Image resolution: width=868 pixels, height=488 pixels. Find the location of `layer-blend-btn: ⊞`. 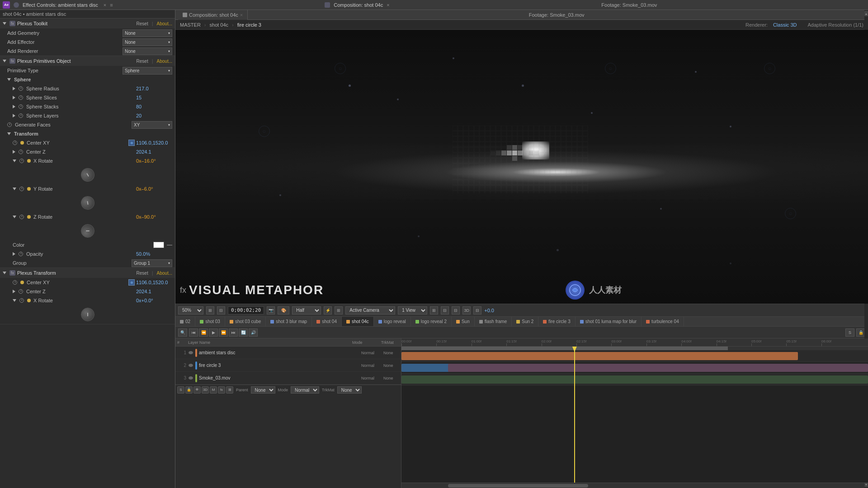

layer-blend-btn: ⊞ is located at coordinates (230, 390).